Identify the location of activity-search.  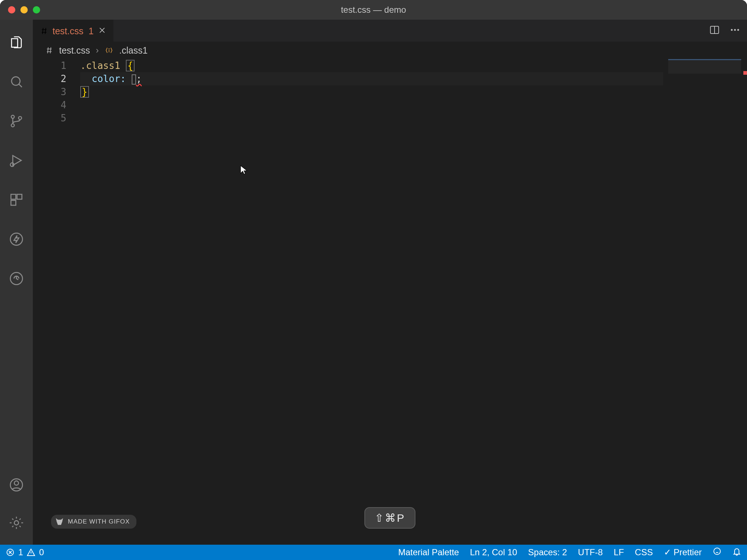
(16, 82).